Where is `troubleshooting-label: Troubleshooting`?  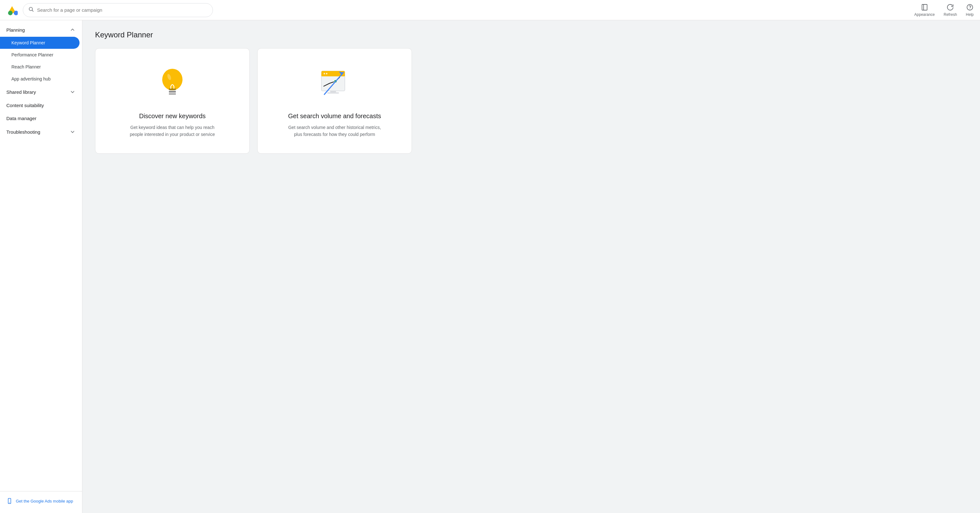
troubleshooting-label: Troubleshooting is located at coordinates (24, 132).